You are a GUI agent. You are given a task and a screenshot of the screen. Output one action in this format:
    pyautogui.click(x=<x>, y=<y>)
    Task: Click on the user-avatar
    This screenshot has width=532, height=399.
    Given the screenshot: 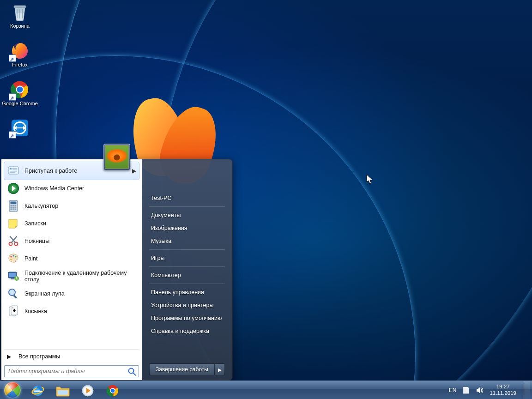 What is the action you would take?
    pyautogui.click(x=117, y=157)
    